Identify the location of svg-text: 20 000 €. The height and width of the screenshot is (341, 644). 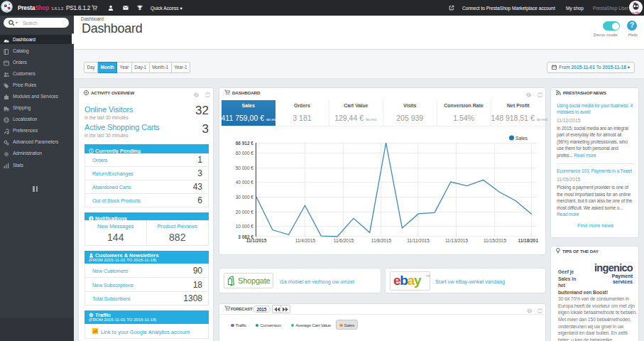
(245, 212).